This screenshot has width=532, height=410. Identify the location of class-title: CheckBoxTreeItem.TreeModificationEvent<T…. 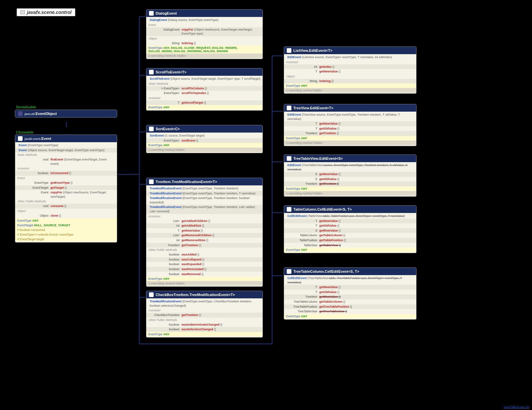
(195, 295).